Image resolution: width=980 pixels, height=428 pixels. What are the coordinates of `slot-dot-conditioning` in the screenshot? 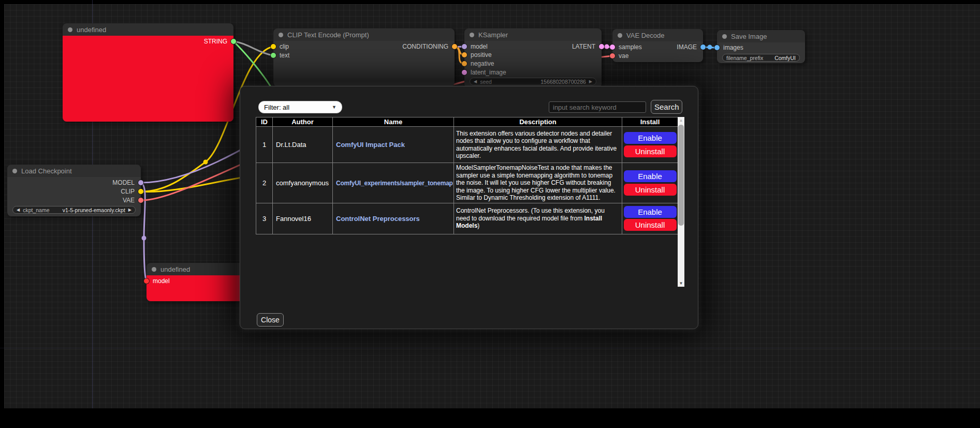 It's located at (455, 47).